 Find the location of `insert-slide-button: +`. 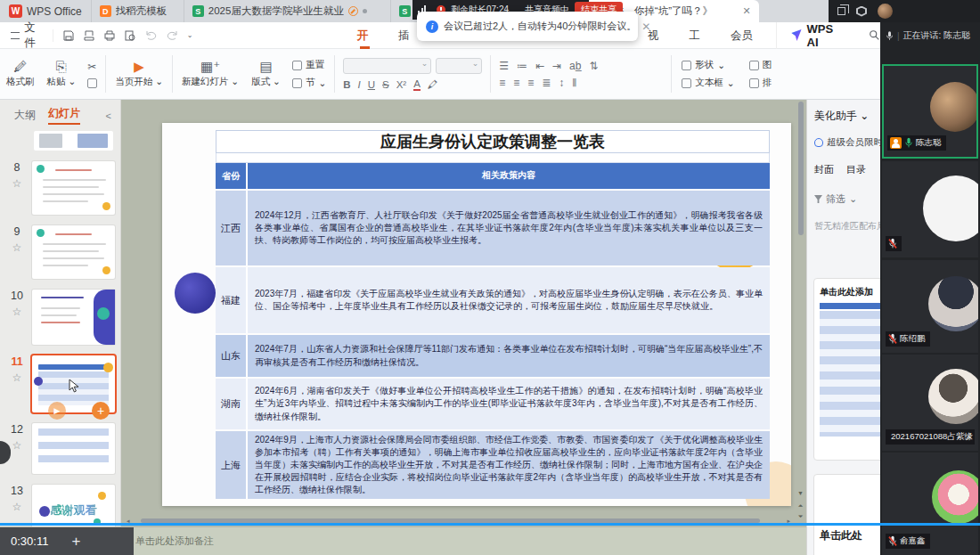

insert-slide-button: + is located at coordinates (101, 411).